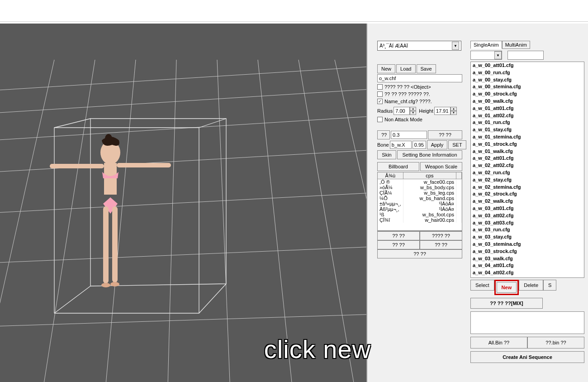  What do you see at coordinates (409, 135) in the screenshot?
I see `q-input` at bounding box center [409, 135].